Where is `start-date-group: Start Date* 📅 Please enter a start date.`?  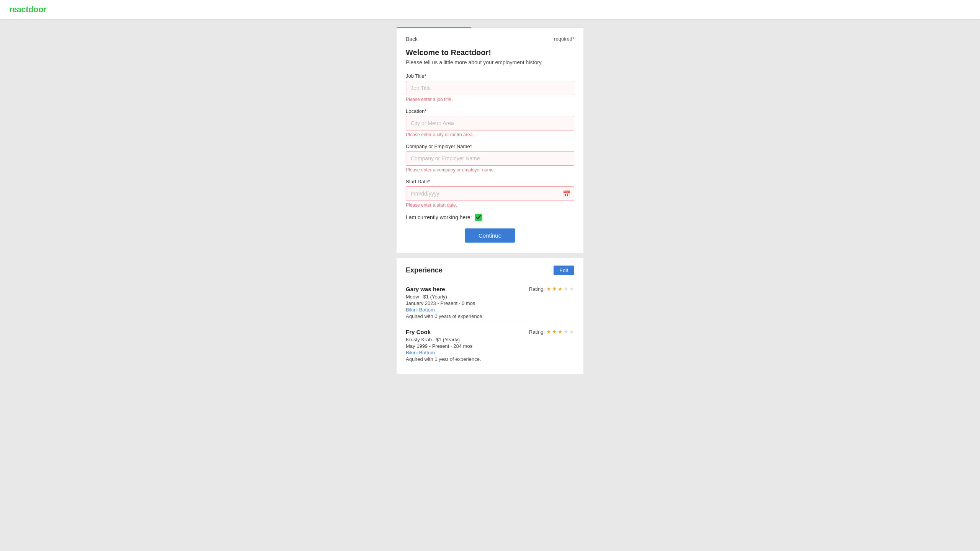 start-date-group: Start Date* 📅 Please enter a start date. is located at coordinates (490, 193).